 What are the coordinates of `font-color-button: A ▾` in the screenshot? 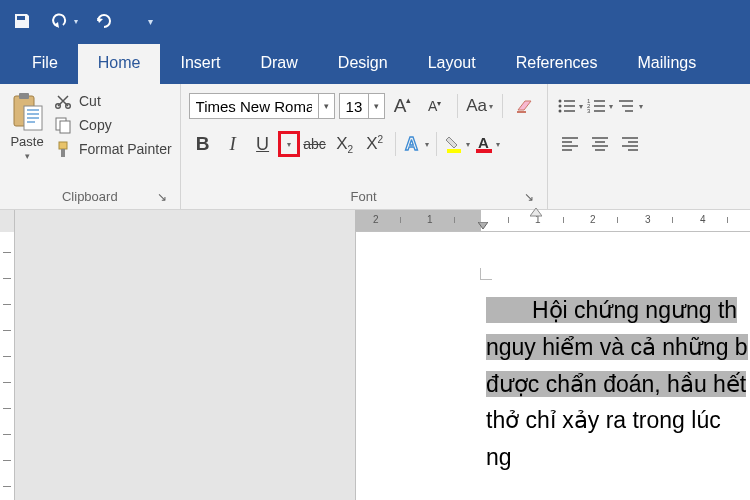 It's located at (487, 144).